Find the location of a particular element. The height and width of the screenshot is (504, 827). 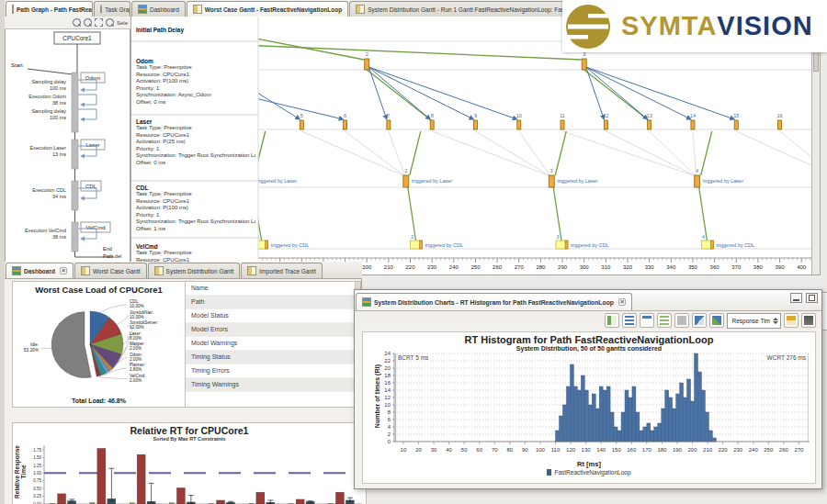

tab-task-grap: Task Grap is located at coordinates (112, 9).